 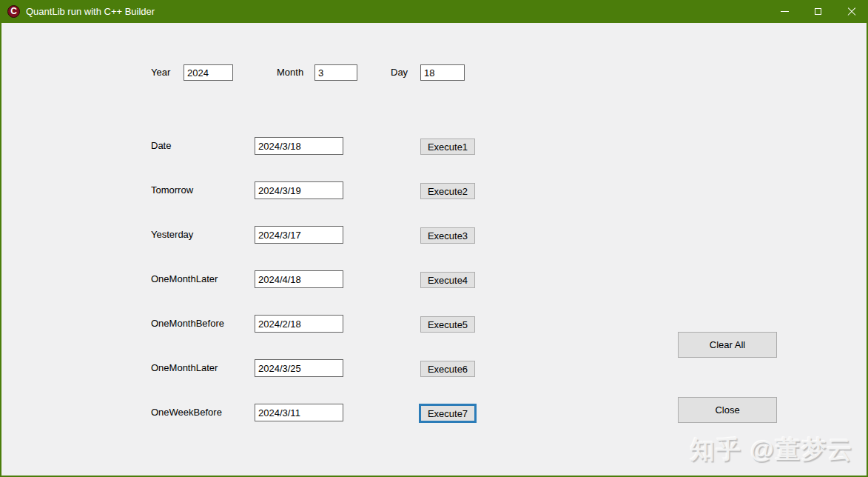 What do you see at coordinates (434, 204) in the screenshot?
I see `row-tomorrow: Tomorrow Execute2` at bounding box center [434, 204].